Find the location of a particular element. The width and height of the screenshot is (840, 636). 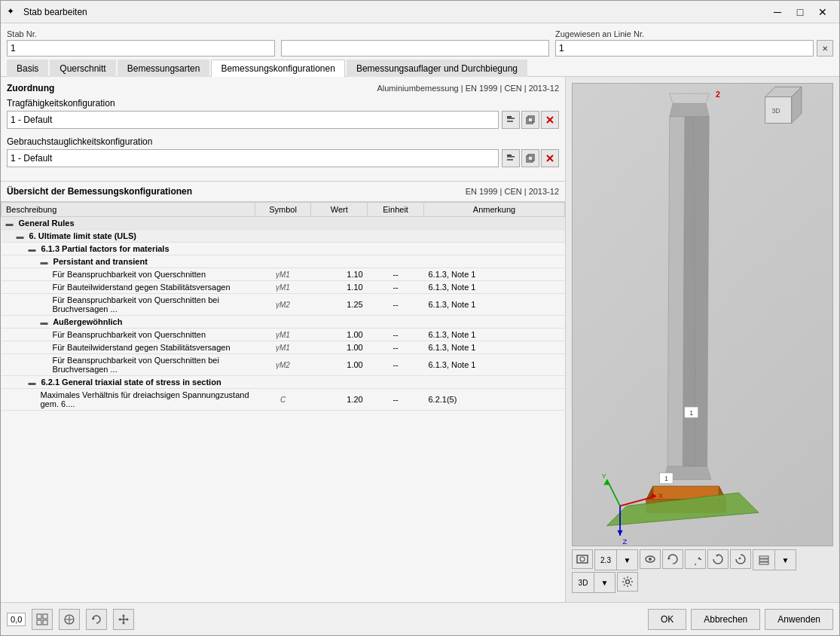

layers-icon is located at coordinates (764, 560).